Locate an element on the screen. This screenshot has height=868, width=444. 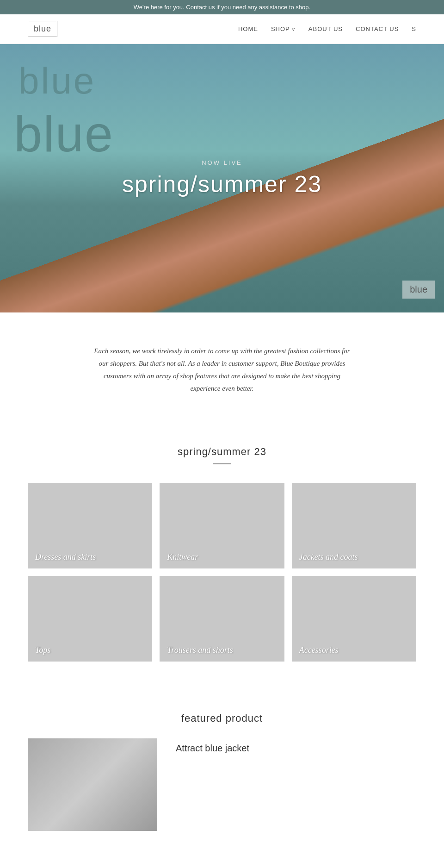
featured-product-row: Attract blue jacket is located at coordinates (222, 785).